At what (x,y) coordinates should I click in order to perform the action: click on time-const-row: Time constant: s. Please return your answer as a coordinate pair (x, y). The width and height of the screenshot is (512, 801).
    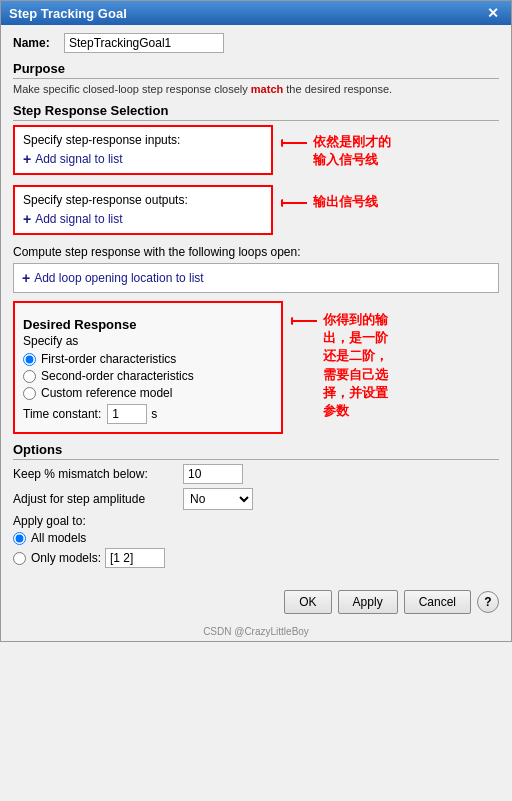
    Looking at the image, I should click on (148, 414).